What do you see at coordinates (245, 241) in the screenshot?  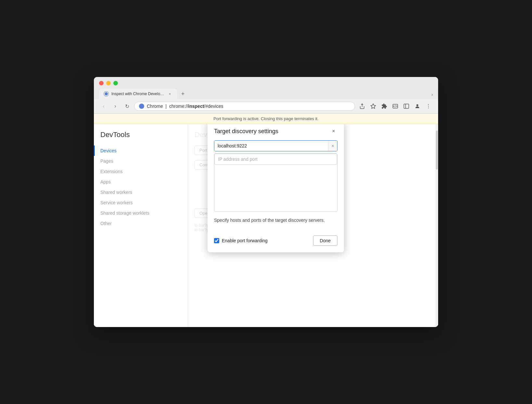 I see `port-forwarding-label: Enable port forwarding` at bounding box center [245, 241].